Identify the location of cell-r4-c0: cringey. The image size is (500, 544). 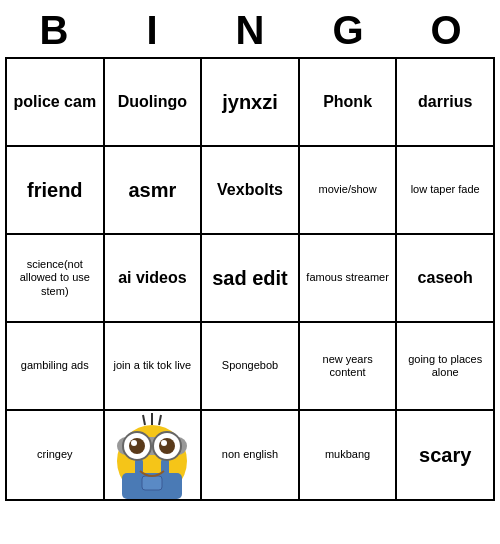
(56, 456).